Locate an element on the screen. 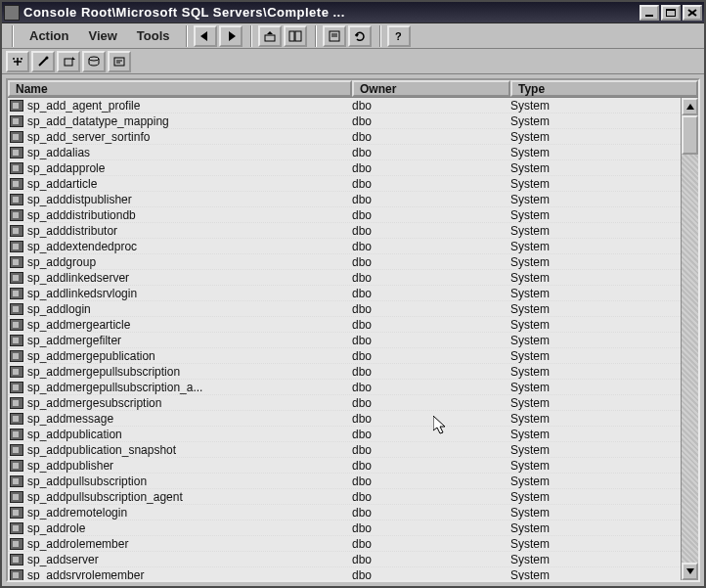 The height and width of the screenshot is (588, 706). menu-tools: Tools is located at coordinates (154, 35).